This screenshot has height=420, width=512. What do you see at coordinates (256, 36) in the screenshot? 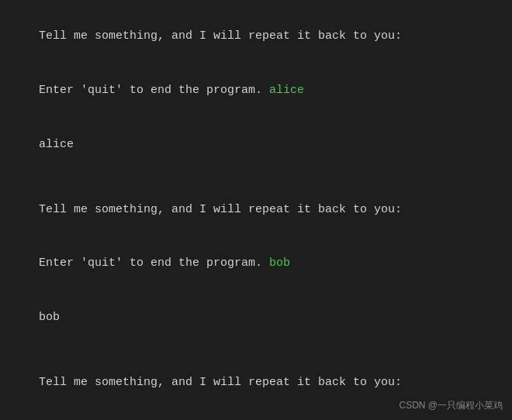
I see `block-1-prompt1: Tell me something, and I will repeat it …` at bounding box center [256, 36].